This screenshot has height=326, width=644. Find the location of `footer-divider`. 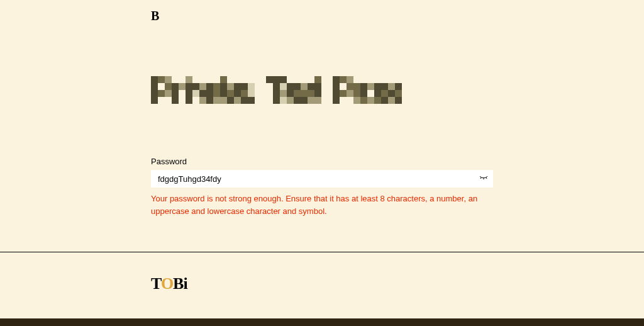

footer-divider is located at coordinates (322, 252).